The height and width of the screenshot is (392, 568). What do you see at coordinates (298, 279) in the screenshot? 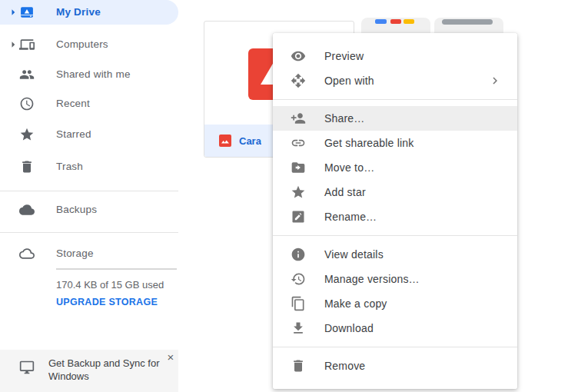
I see `history-icon` at bounding box center [298, 279].